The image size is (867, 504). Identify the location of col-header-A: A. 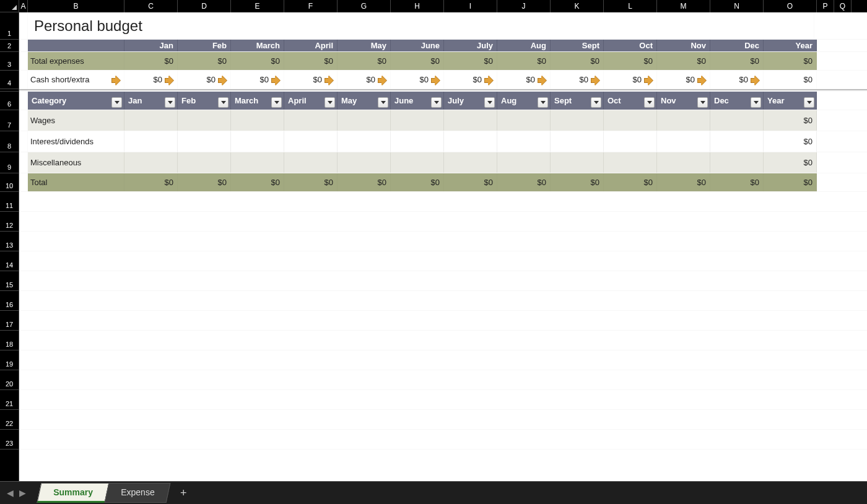
(24, 6).